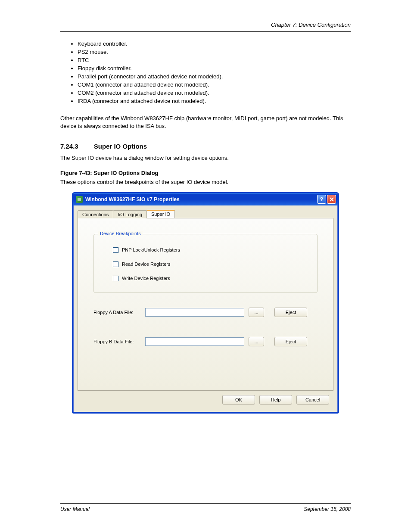  I want to click on floppy-b-eject-button: Eject, so click(291, 342).